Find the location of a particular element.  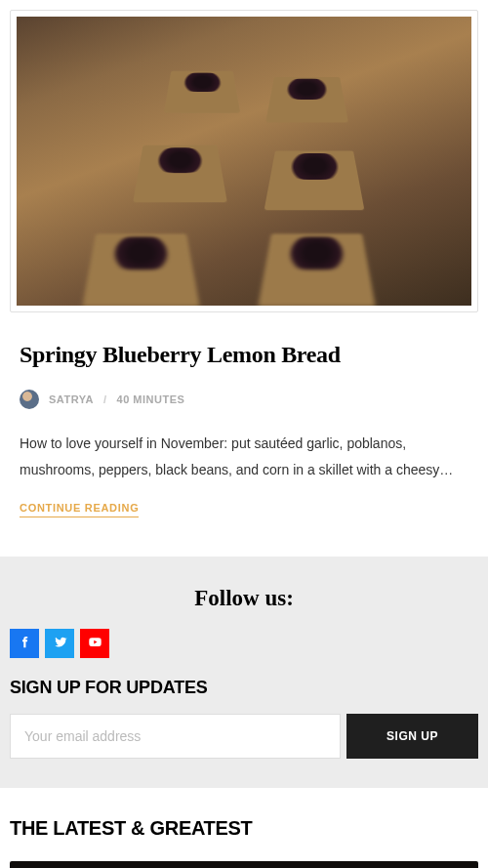

youtube-button is located at coordinates (95, 643).